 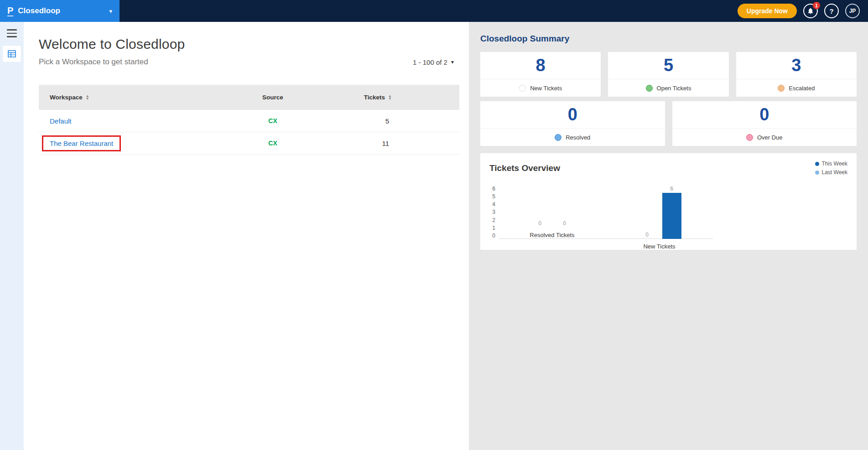 I want to click on column-label-workspace: Workspace, so click(x=66, y=98).